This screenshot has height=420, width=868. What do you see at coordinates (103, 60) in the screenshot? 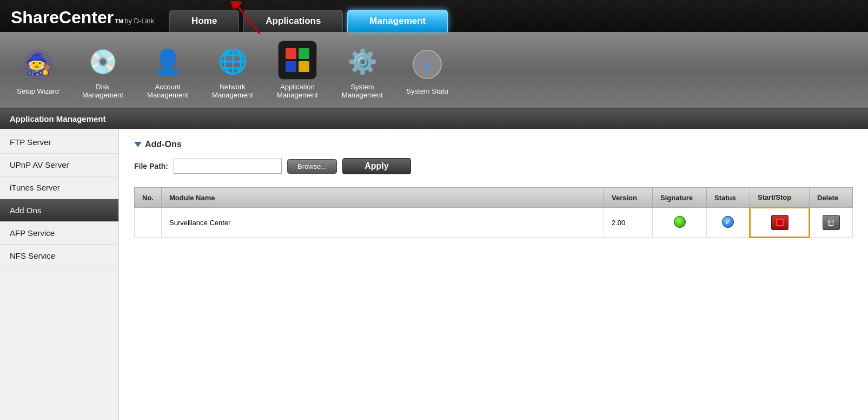
I see `disk-management-icon-wrap: 💿` at bounding box center [103, 60].